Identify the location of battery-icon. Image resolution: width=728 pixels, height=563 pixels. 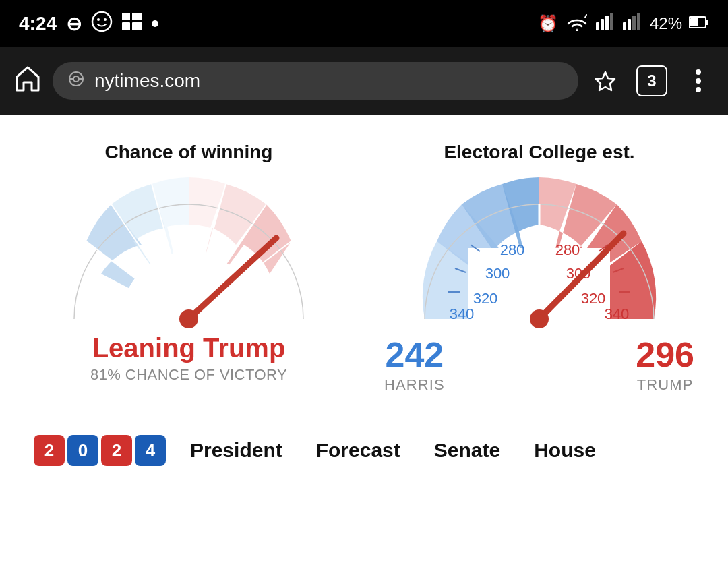
(699, 24).